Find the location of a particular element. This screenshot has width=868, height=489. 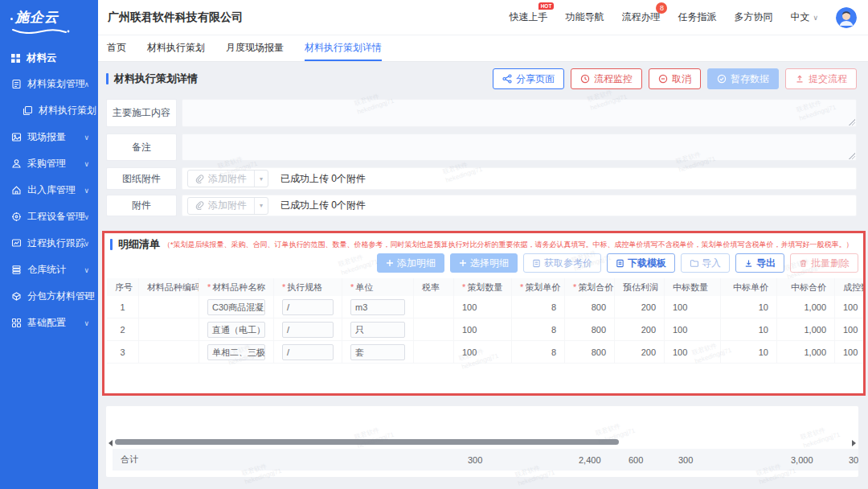

nav-multi-collaboration: 多方协同 is located at coordinates (753, 18).